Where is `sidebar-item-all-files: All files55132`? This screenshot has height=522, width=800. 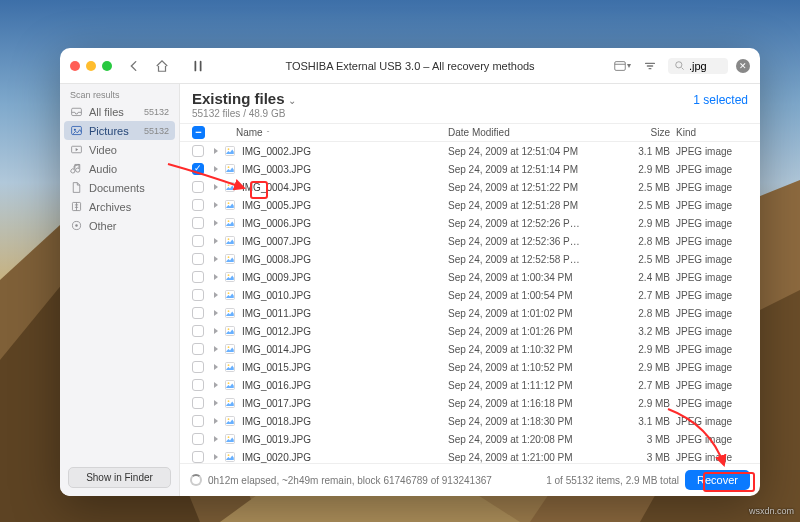
sidebar-item-all-files: All files55132 is located at coordinates (120, 112).